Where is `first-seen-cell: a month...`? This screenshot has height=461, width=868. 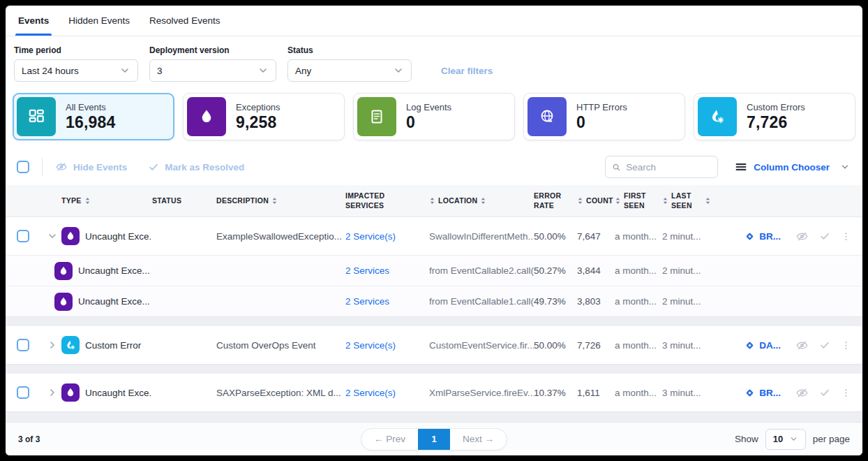
first-seen-cell: a month... is located at coordinates (638, 271).